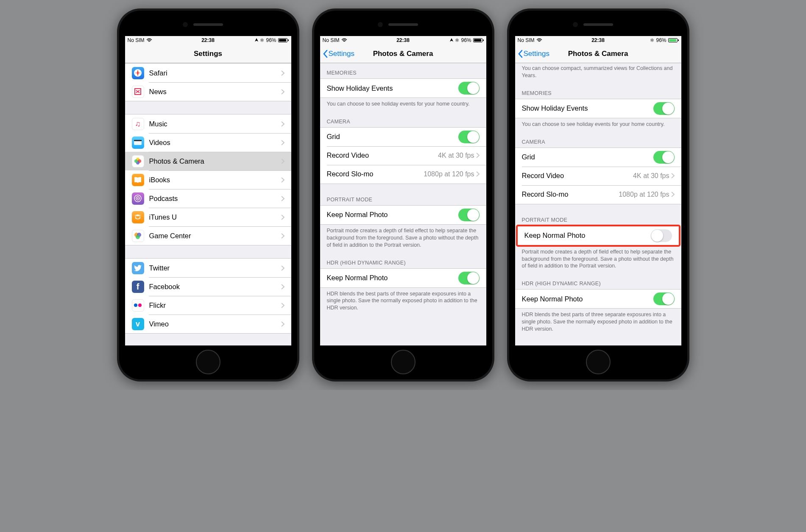 The height and width of the screenshot is (532, 806). I want to click on row-label: Videos, so click(215, 142).